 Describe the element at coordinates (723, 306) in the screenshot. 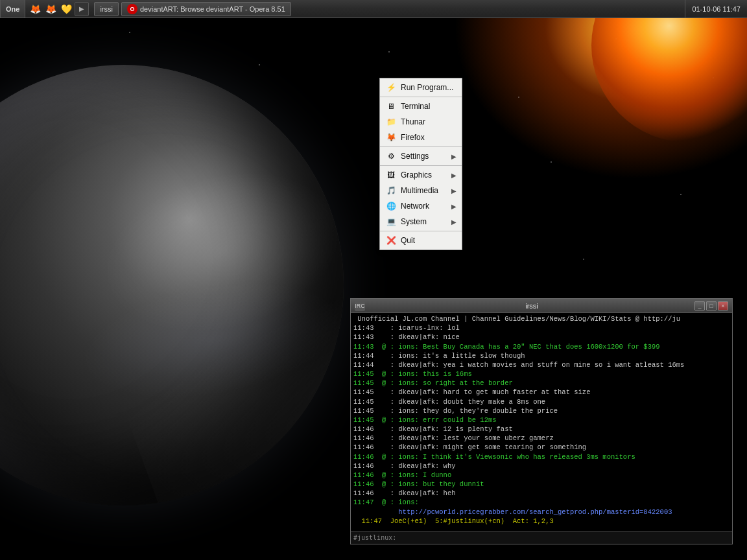

I see `close-button: ×` at that location.